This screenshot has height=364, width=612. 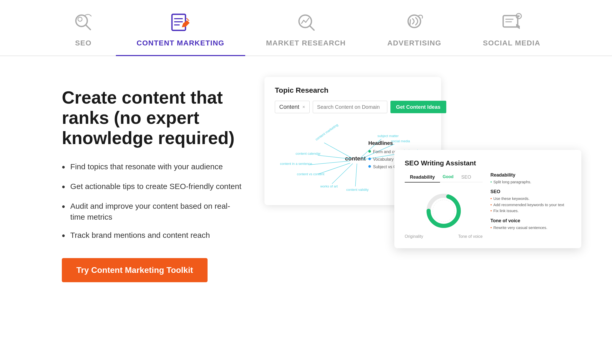 What do you see at coordinates (308, 154) in the screenshot?
I see `svg-text: content calendar` at bounding box center [308, 154].